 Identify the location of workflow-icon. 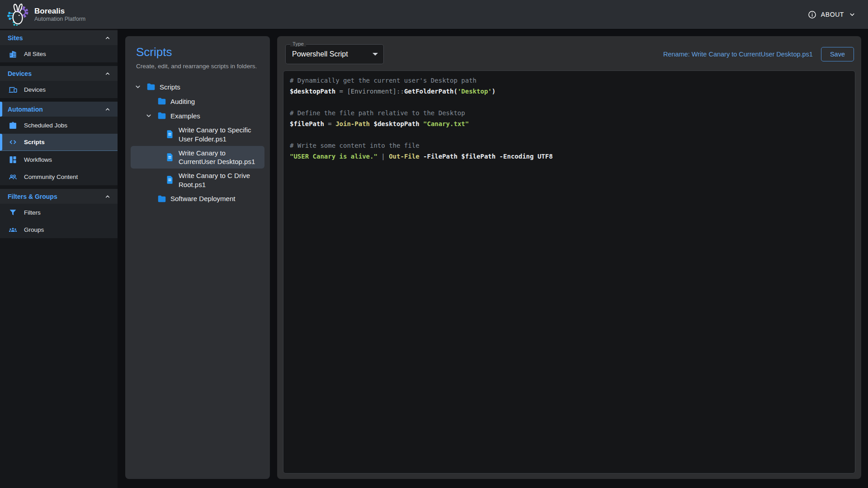
(13, 160).